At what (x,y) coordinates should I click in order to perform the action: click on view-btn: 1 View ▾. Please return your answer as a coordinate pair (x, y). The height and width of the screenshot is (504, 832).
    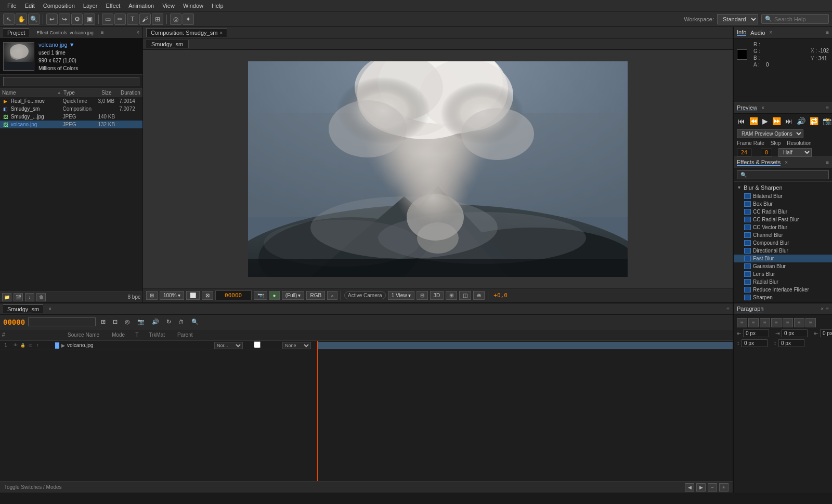
    Looking at the image, I should click on (401, 295).